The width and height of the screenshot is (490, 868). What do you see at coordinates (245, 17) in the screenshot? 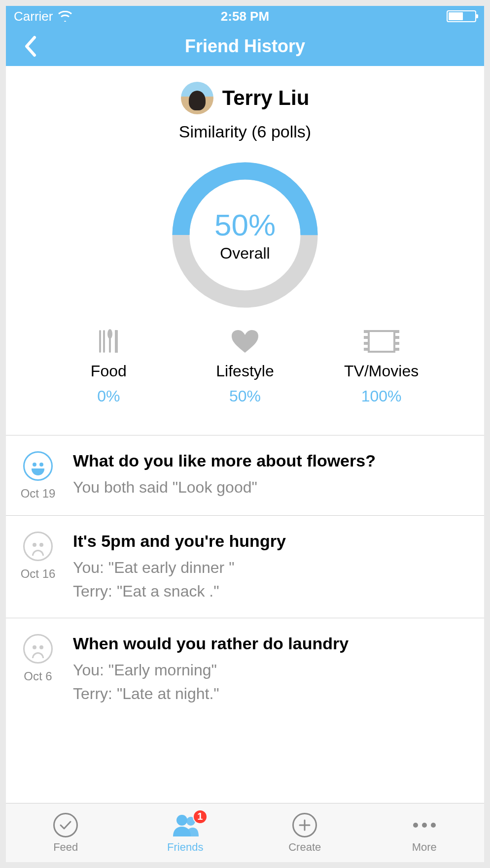
I see `clock: 2:58 PM` at bounding box center [245, 17].